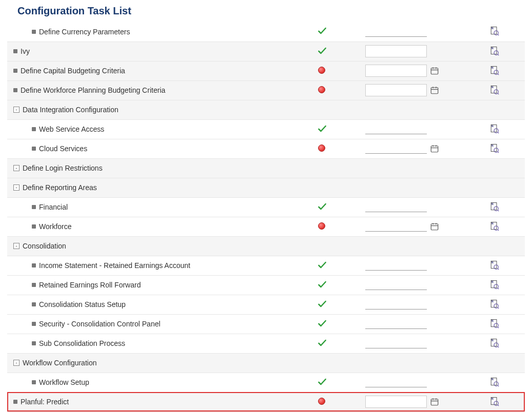 Image resolution: width=532 pixels, height=412 pixels. What do you see at coordinates (90, 285) in the screenshot?
I see `task-label: Retained Earnings Roll Forward` at bounding box center [90, 285].